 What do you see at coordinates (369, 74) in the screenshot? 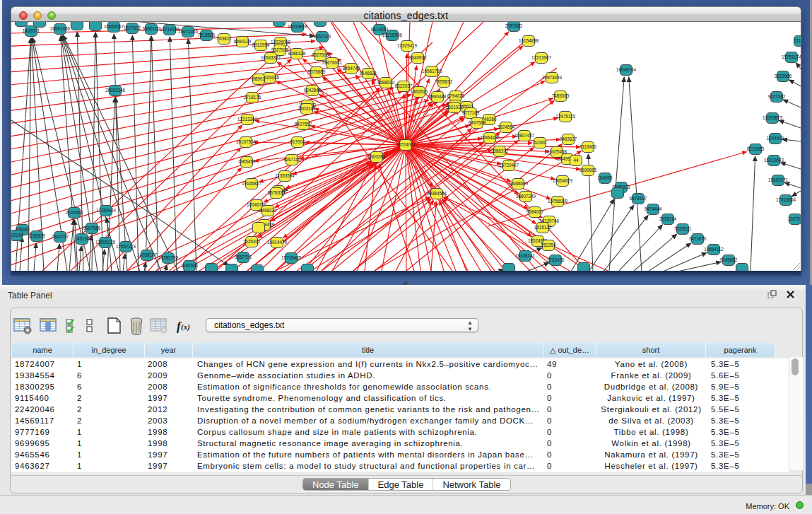
I see `svg-text: 9146821` at bounding box center [369, 74].